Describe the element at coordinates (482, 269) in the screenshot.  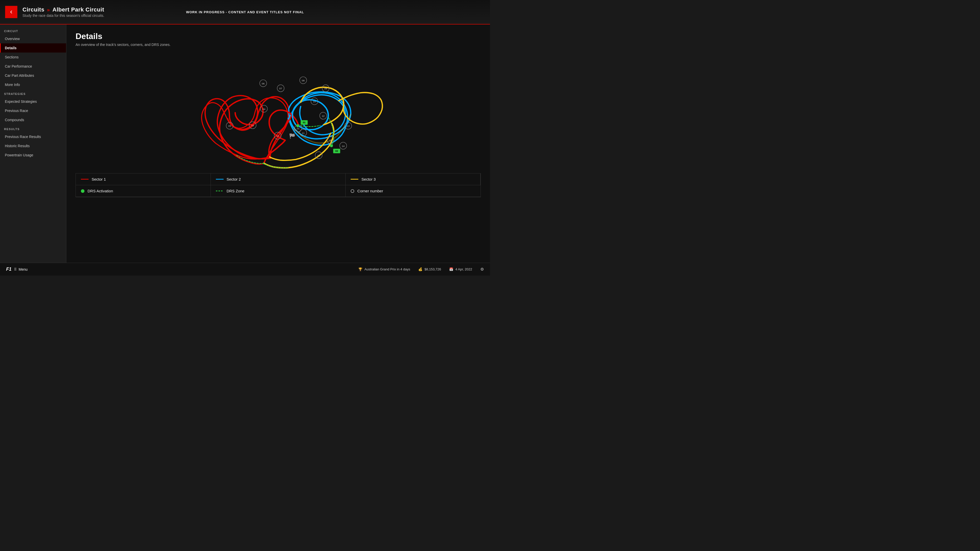
I see `gear-icon: ⚙` at that location.